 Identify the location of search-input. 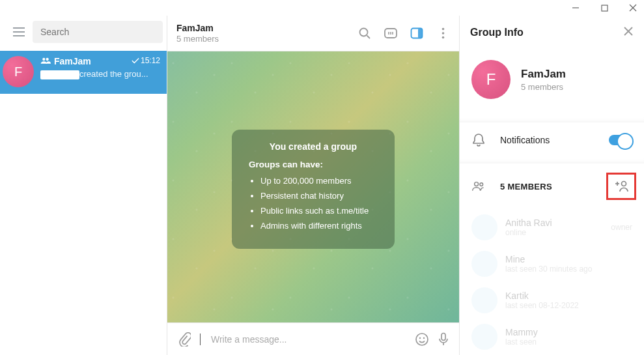
(98, 32).